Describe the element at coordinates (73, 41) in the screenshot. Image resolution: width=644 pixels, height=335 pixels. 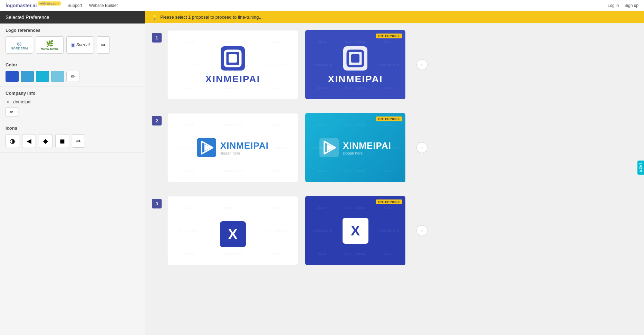
I see `logo-references-section: Logo references ◎ NORDERM 🌿 Mama Jumbo` at that location.